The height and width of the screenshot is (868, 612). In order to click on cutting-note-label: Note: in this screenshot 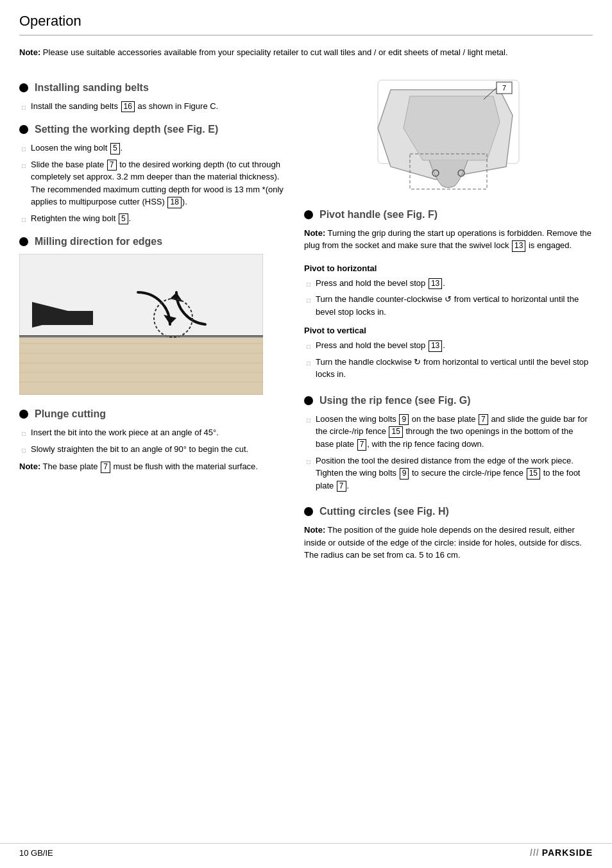, I will do `click(314, 530)`.